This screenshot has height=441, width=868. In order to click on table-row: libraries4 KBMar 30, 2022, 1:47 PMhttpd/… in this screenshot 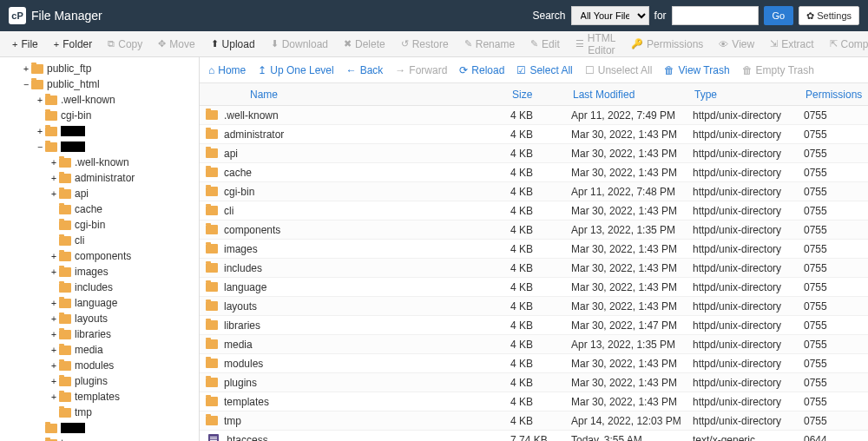, I will do `click(534, 326)`.